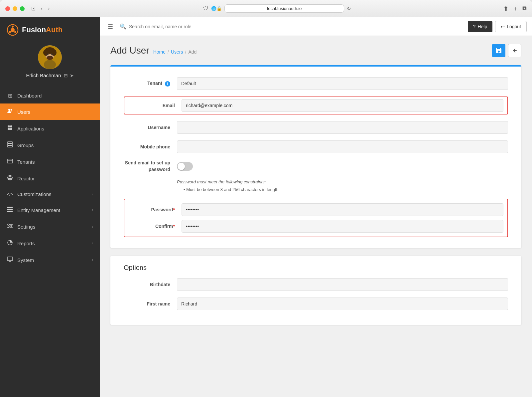 This screenshot has width=532, height=397. Describe the element at coordinates (349, 9) in the screenshot. I see `refresh-icon: ↻` at that location.